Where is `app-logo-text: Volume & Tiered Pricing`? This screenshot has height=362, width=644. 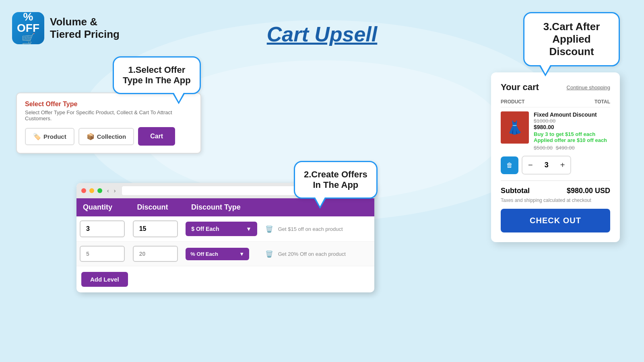
app-logo-text: Volume & Tiered Pricing is located at coordinates (85, 28).